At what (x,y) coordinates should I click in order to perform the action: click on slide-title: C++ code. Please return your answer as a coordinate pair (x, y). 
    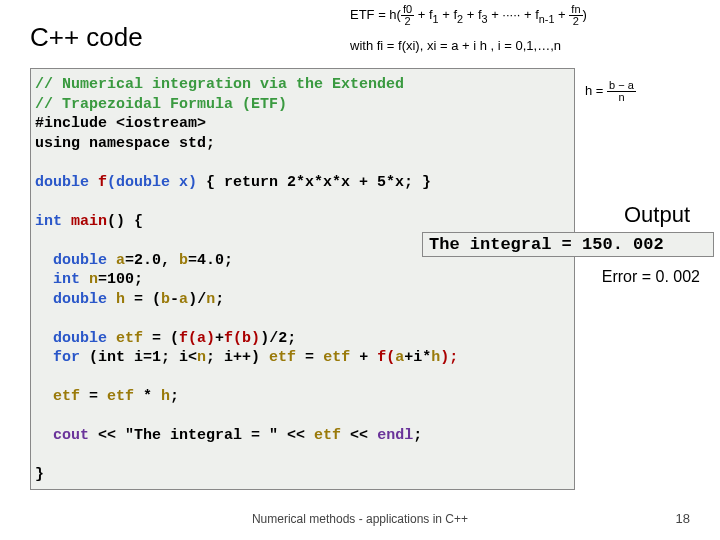
    Looking at the image, I should click on (86, 38).